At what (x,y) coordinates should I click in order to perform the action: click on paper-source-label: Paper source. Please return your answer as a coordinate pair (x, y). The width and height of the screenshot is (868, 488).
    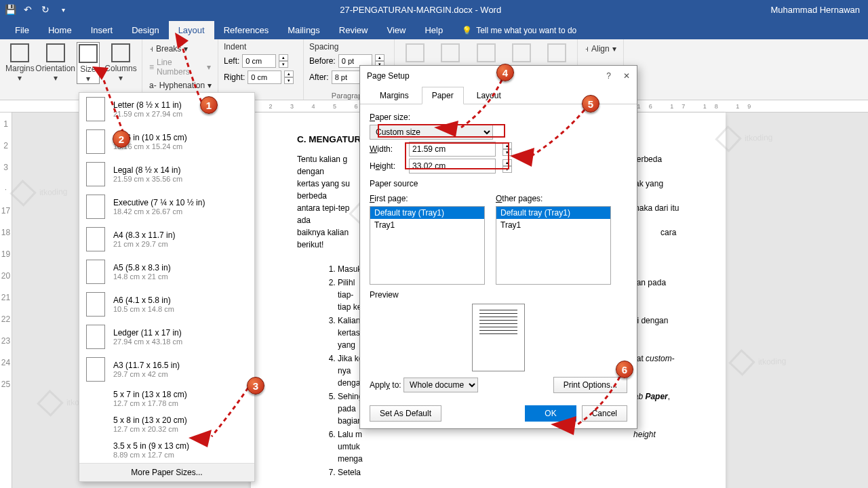
    Looking at the image, I should click on (498, 184).